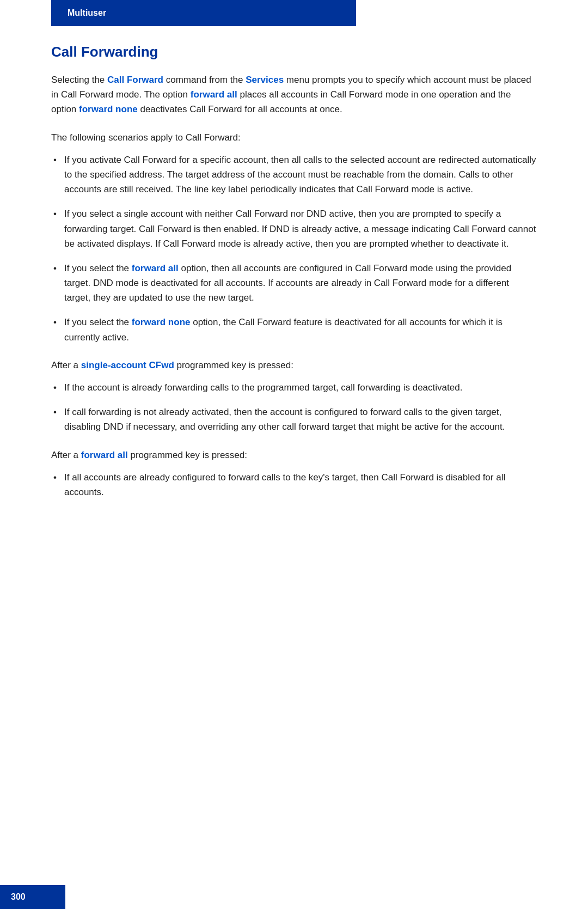 The width and height of the screenshot is (588, 909). I want to click on bullet-2-text: If you select a single account with neit…, so click(300, 229).